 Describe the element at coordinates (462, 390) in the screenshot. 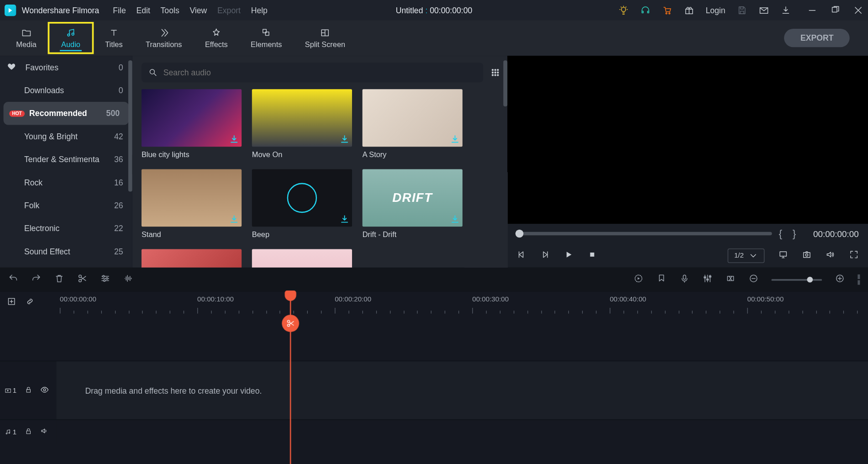

I see `video-track-drop-area: Drag media and effects here to create yo…` at that location.